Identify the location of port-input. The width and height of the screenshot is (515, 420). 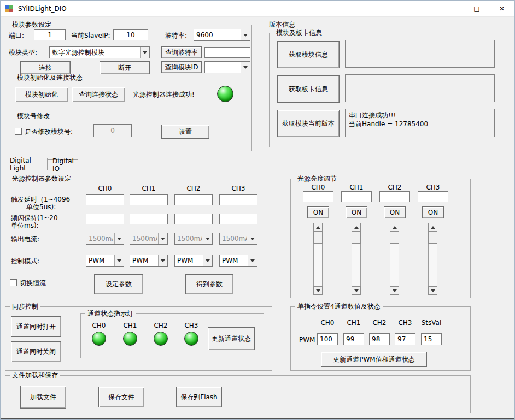
(50, 35).